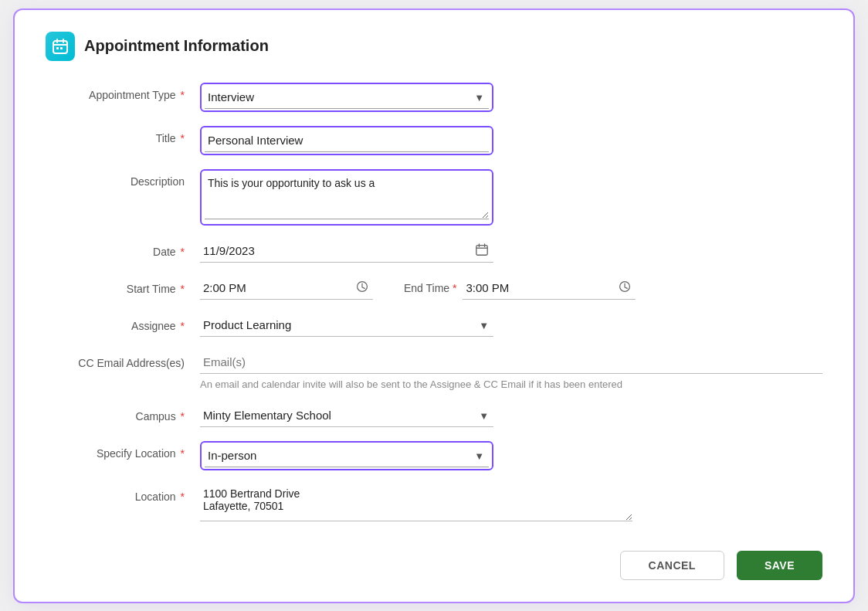  Describe the element at coordinates (549, 288) in the screenshot. I see `end-time-input` at that location.